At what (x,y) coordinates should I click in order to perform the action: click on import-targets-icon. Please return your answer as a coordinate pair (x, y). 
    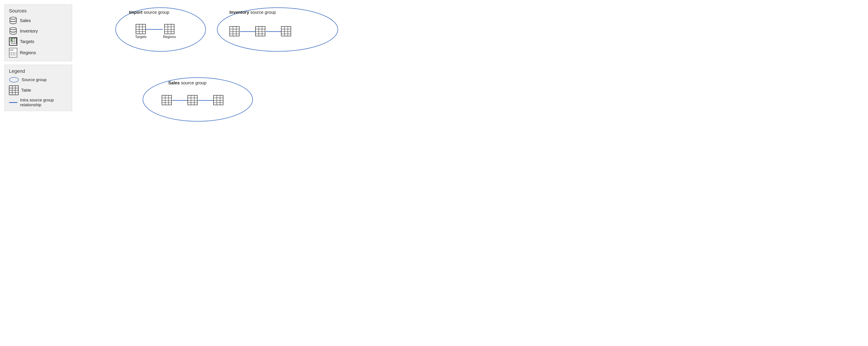
    Looking at the image, I should click on (141, 29).